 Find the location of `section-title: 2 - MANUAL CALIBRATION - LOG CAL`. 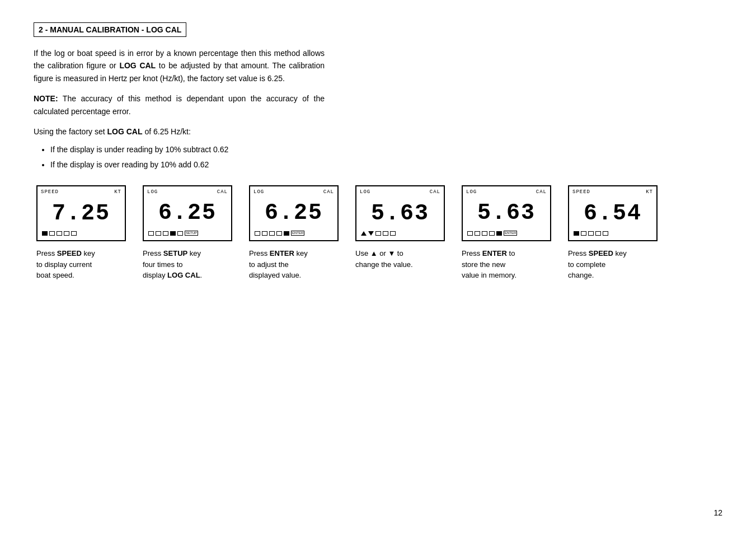

section-title: 2 - MANUAL CALIBRATION - LOG CAL is located at coordinates (110, 30).